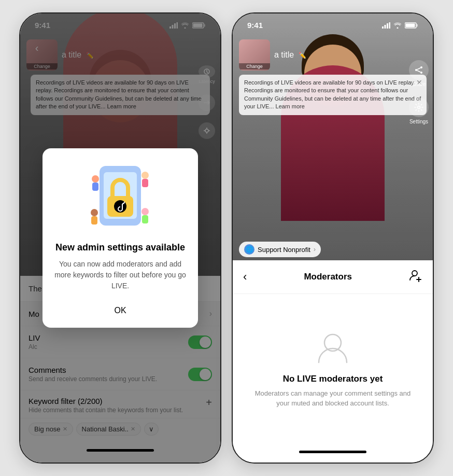  What do you see at coordinates (303, 55) in the screenshot?
I see `edit-icon-right: ✏️` at bounding box center [303, 55].